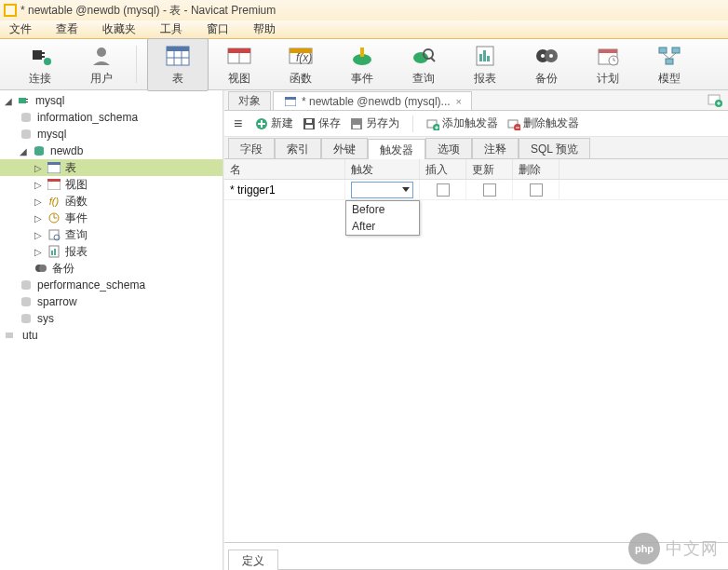 This screenshot has height=570, width=728. I want to click on database-icon, so click(26, 285).